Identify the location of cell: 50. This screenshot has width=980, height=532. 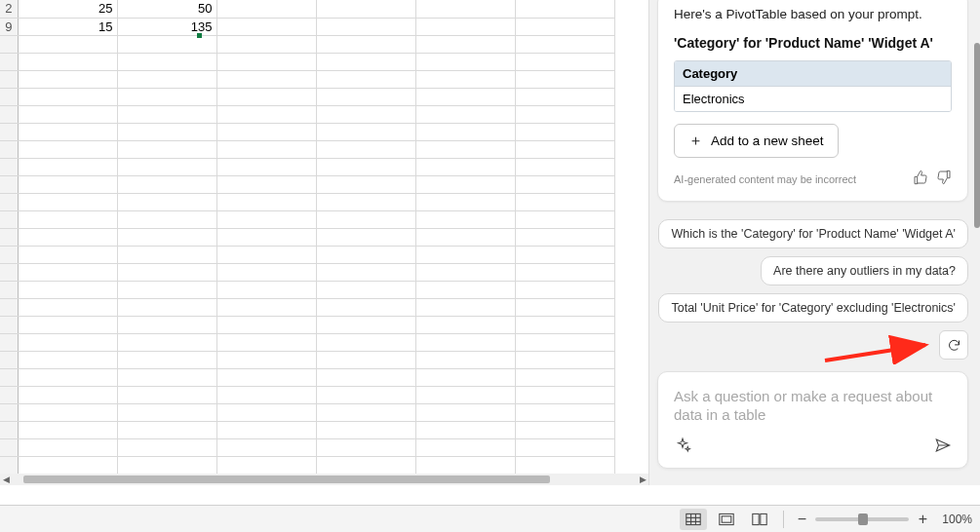
(167, 9).